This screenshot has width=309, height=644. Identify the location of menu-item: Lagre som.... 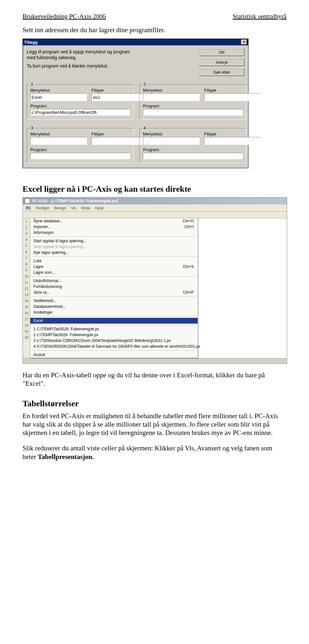
(114, 272).